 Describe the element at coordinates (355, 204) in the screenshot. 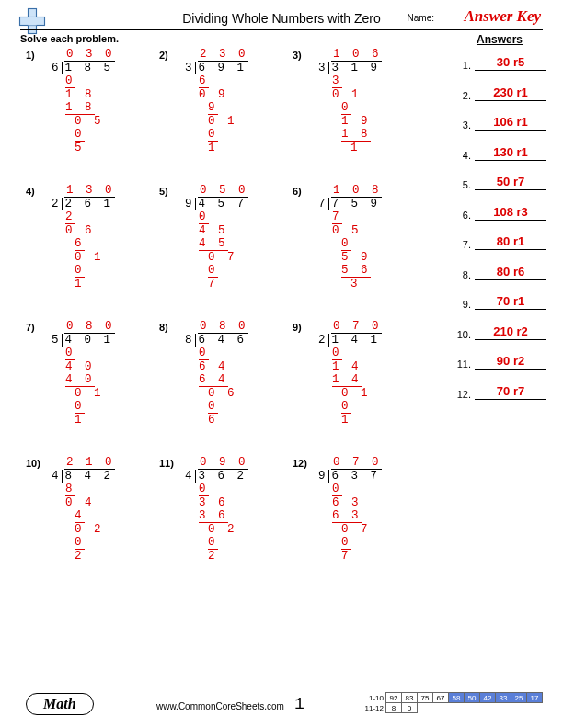

I see `dividend: 7 5 9` at that location.